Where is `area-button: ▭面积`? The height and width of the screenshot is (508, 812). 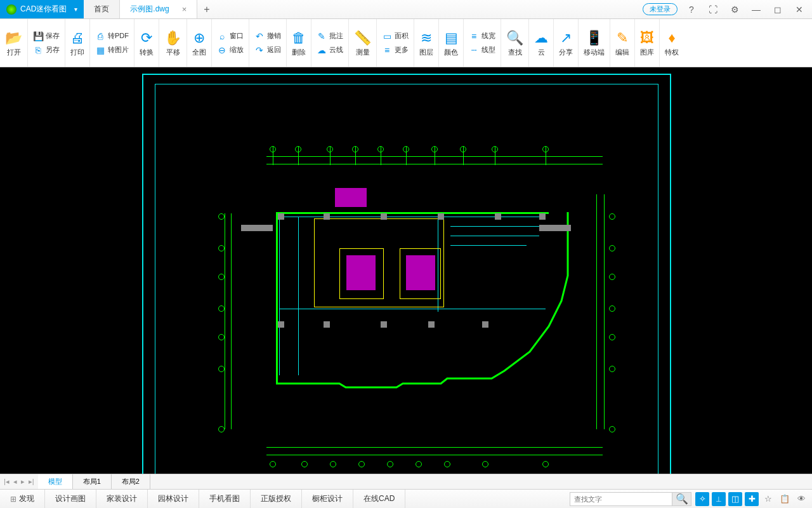 area-button: ▭面积 is located at coordinates (395, 36).